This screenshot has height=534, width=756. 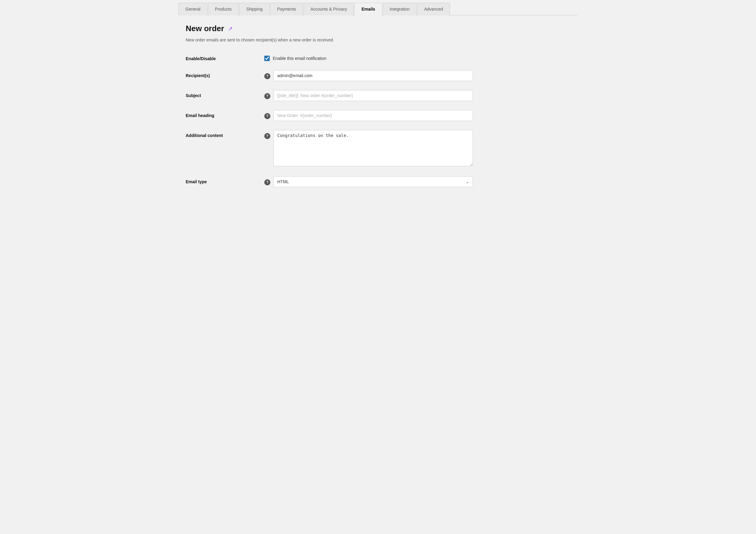 What do you see at coordinates (267, 59) in the screenshot?
I see `enable-email-checkbox` at bounding box center [267, 59].